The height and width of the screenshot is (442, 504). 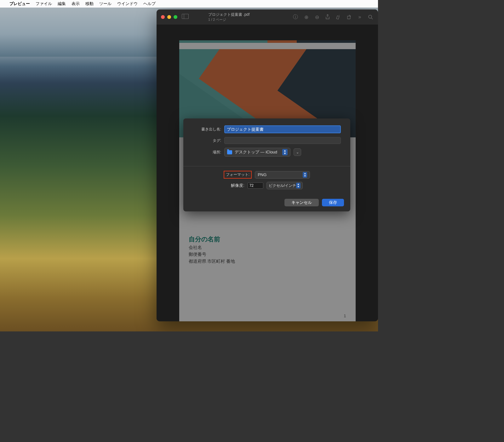 I want to click on format-label: フォーマット:, so click(x=238, y=175).